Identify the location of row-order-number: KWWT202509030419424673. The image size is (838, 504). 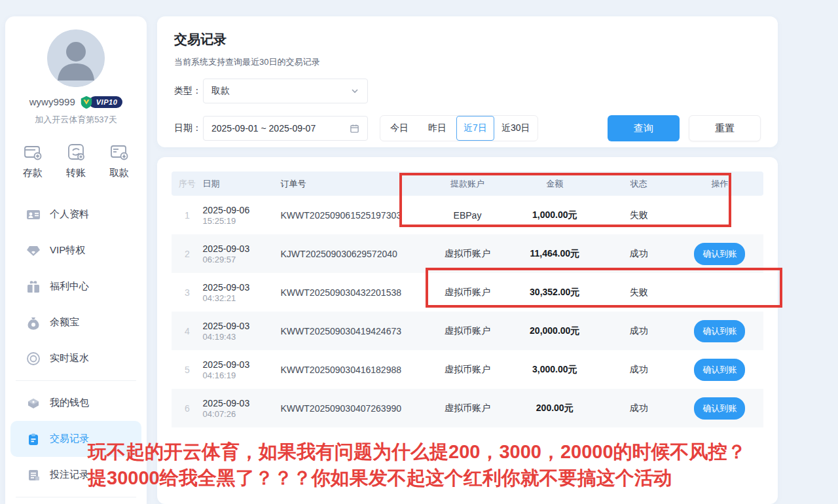
(354, 331).